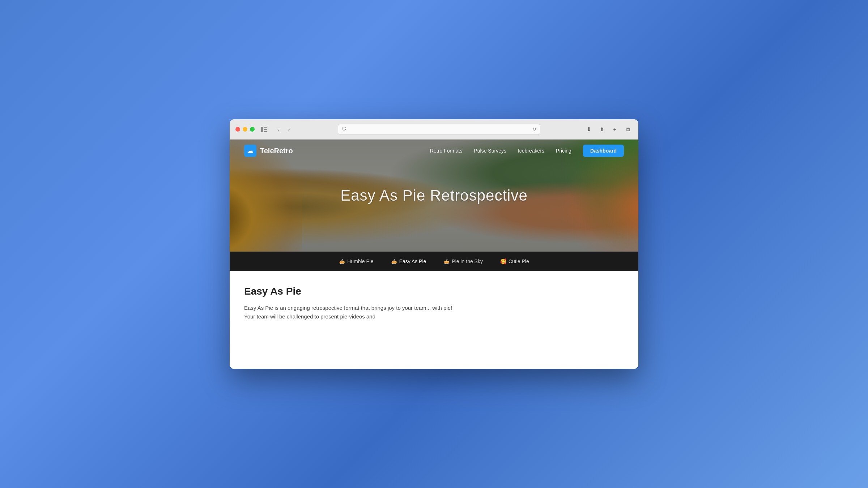  What do you see at coordinates (608, 129) in the screenshot?
I see `browser-actions: ⬇ ⬆ + ⧉` at bounding box center [608, 129].